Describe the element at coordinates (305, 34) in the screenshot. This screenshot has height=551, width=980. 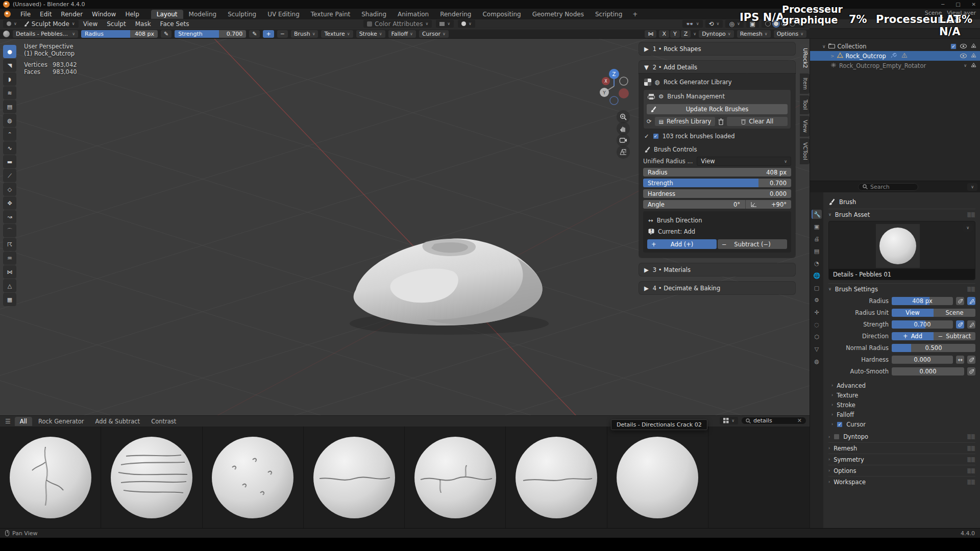
I see `dropdown-brush: Brush∨` at that location.